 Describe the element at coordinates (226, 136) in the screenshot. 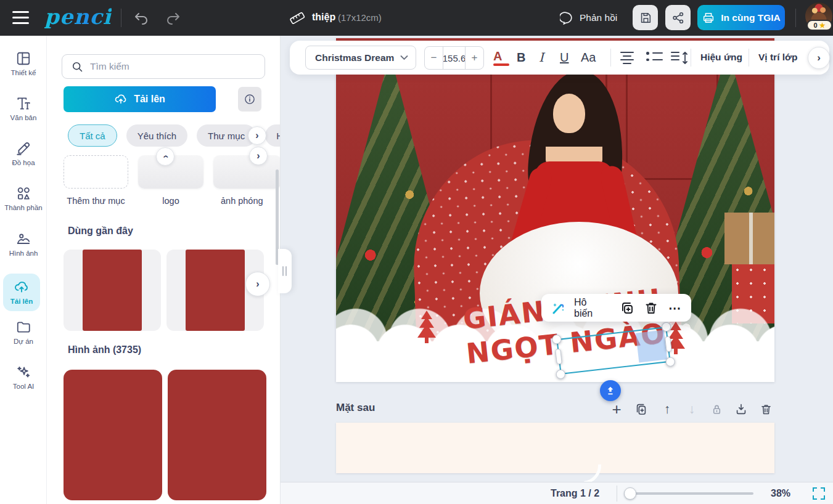

I see `chip-folders: Thư mục` at that location.